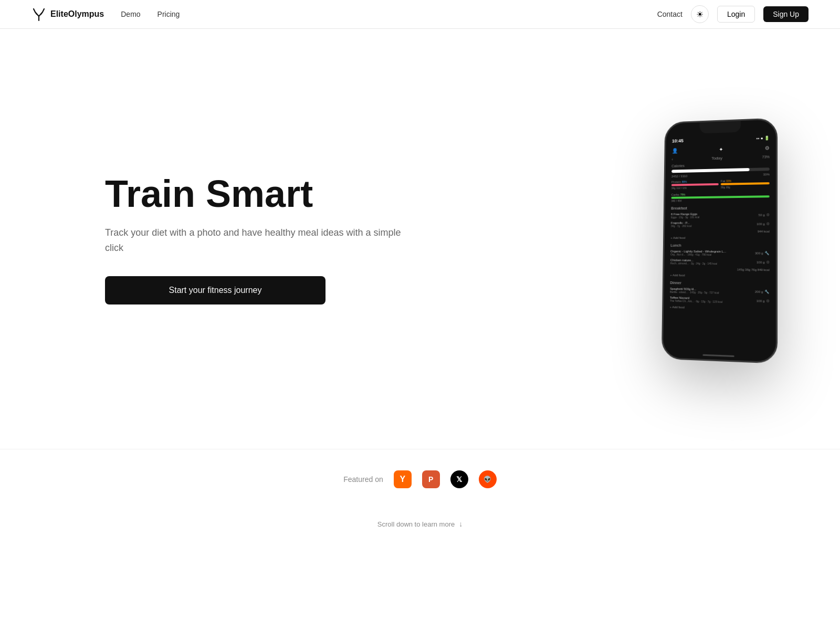  I want to click on breakfast-add-food: + Add food, so click(720, 238).